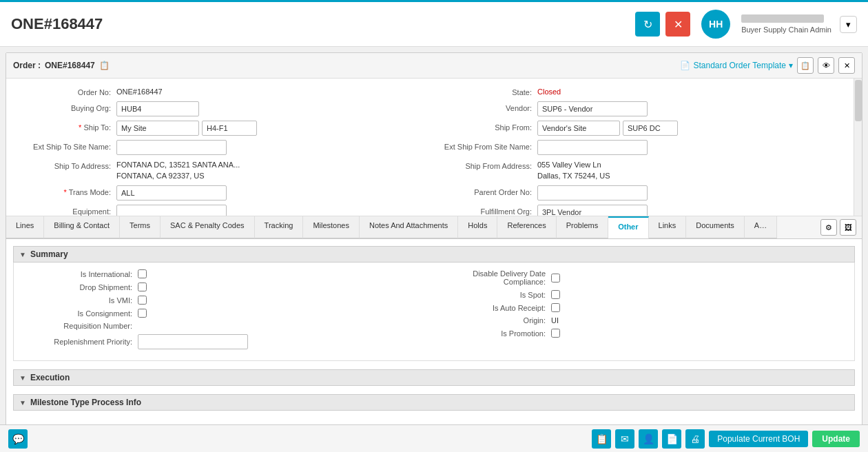  I want to click on close-button: ✕, so click(678, 24).